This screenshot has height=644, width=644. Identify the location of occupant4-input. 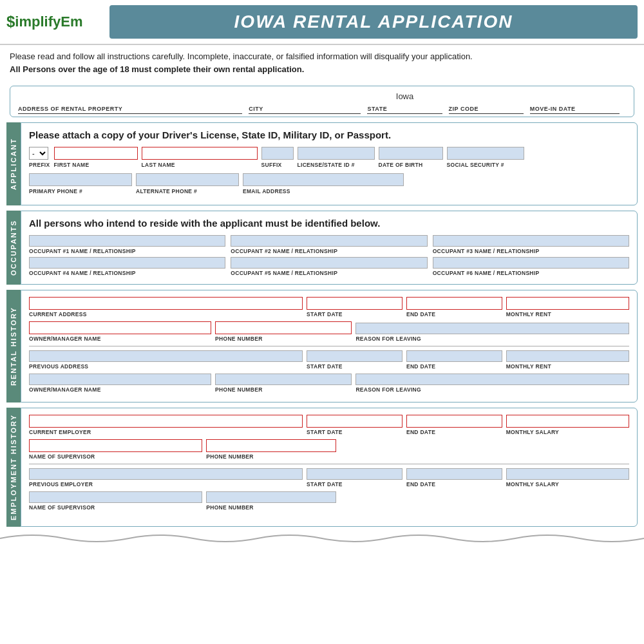
(128, 263).